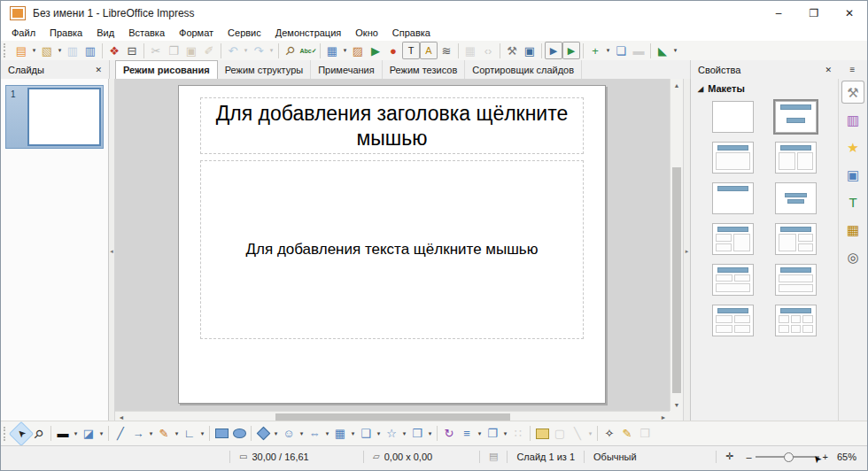 This screenshot has height=471, width=868. What do you see at coordinates (34, 50) in the screenshot?
I see `new-presentation-dropdown-icon: ▾` at bounding box center [34, 50].